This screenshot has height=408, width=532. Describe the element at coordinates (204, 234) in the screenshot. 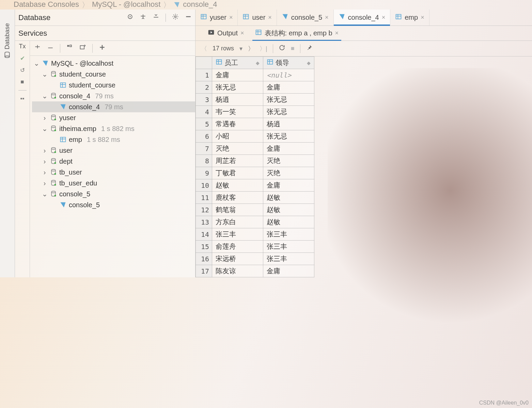

I see `row-number-cell: 14` at that location.